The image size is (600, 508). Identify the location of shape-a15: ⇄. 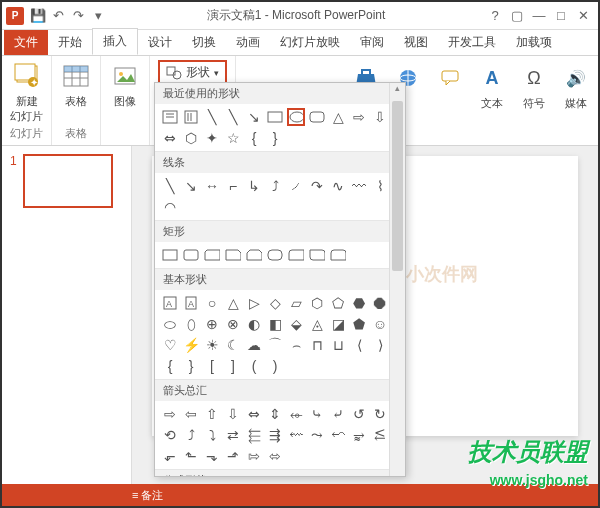
(233, 435).